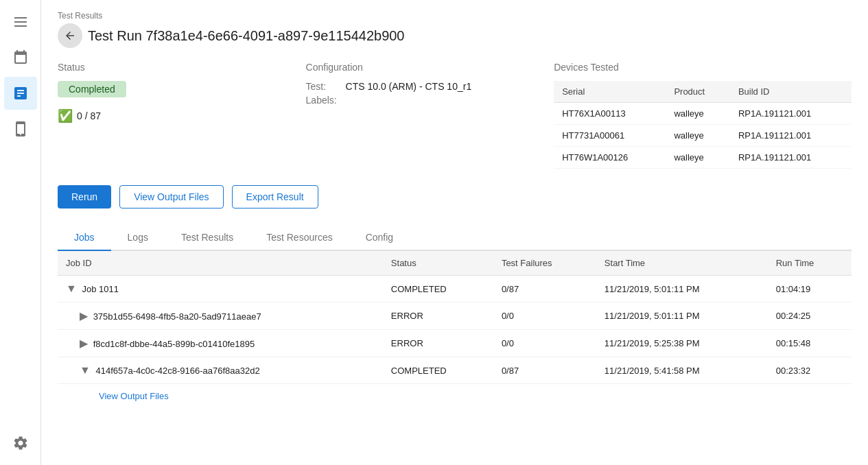 This screenshot has height=465, width=868. I want to click on job-id-value: f8cd1c8f-dbbe-44a5-899b-c01410fe1895, so click(174, 344).